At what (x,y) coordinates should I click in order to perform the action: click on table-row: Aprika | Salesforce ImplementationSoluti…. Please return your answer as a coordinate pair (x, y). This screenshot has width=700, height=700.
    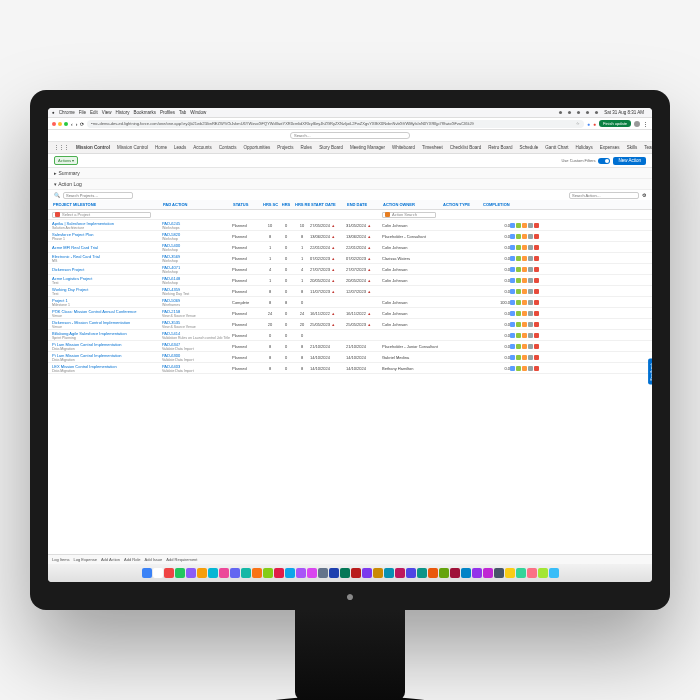
    Looking at the image, I should click on (350, 226).